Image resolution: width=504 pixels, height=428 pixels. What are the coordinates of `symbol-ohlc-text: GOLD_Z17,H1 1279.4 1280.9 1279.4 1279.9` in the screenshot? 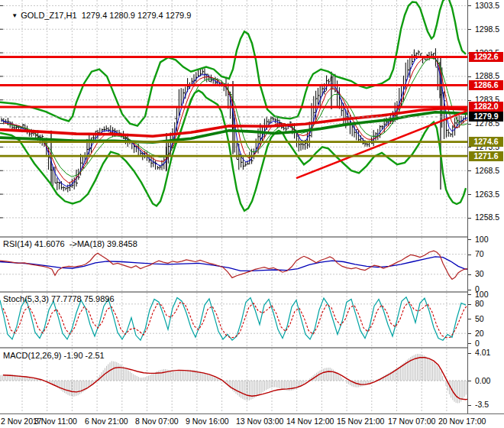 It's located at (105, 15).